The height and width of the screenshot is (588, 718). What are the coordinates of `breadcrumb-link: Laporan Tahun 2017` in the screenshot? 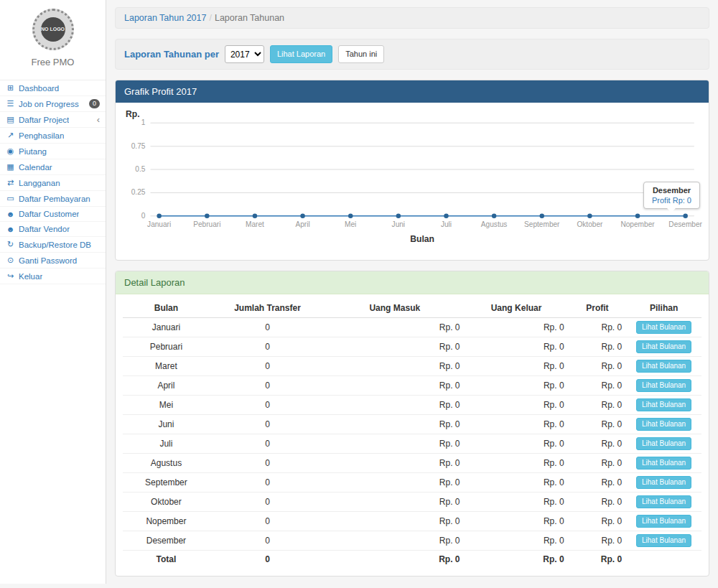 It's located at (165, 18).